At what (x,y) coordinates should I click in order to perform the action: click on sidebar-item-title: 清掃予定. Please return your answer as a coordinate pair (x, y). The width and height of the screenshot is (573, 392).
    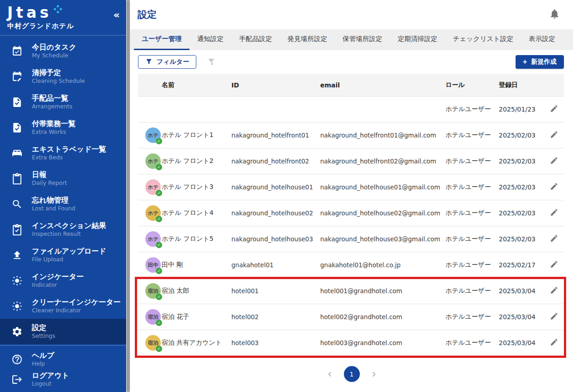
    Looking at the image, I should click on (58, 73).